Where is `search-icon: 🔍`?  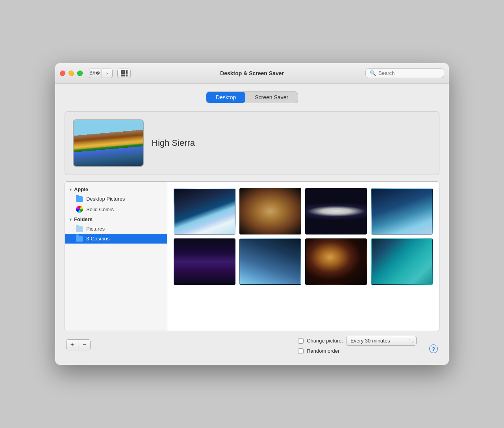 search-icon: 🔍 is located at coordinates (373, 73).